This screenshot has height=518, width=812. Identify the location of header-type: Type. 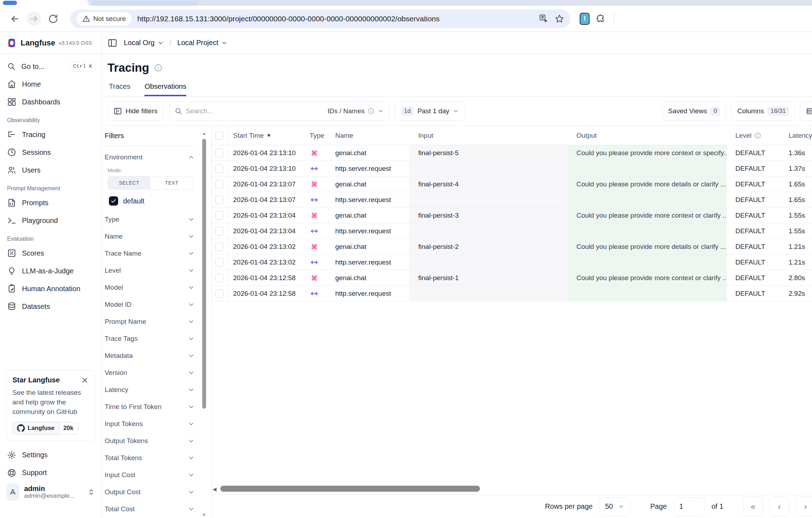
(315, 136).